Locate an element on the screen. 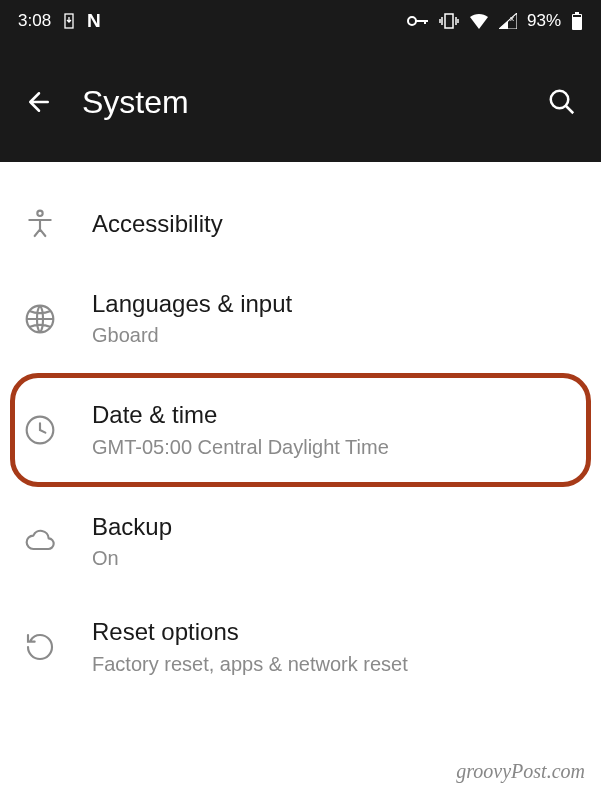 The width and height of the screenshot is (601, 793). list-item-date-time: Date & time GMT-05:00 Central Daylight T… is located at coordinates (300, 430).